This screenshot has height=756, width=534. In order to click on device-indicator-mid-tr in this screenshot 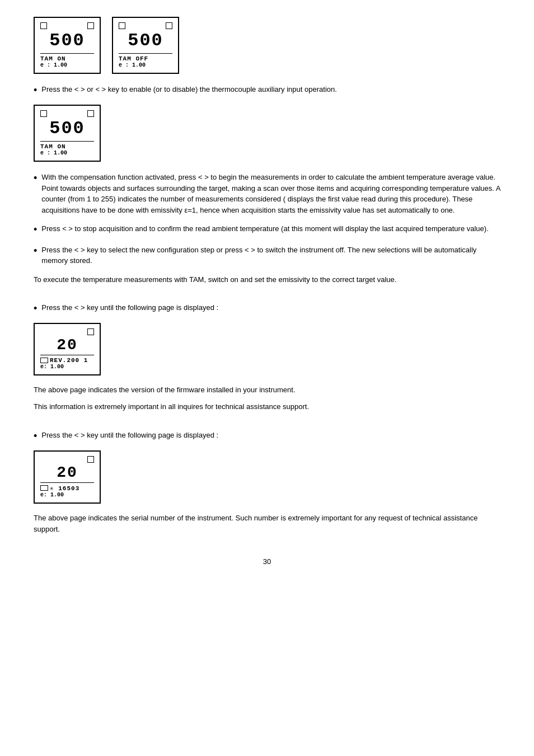, I will do `click(91, 114)`.